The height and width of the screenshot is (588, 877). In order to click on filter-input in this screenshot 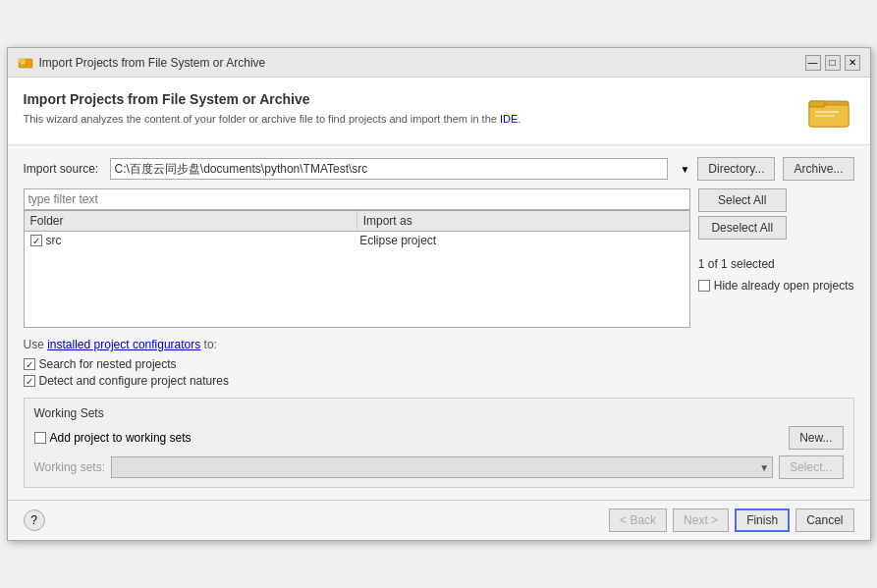, I will do `click(357, 199)`.